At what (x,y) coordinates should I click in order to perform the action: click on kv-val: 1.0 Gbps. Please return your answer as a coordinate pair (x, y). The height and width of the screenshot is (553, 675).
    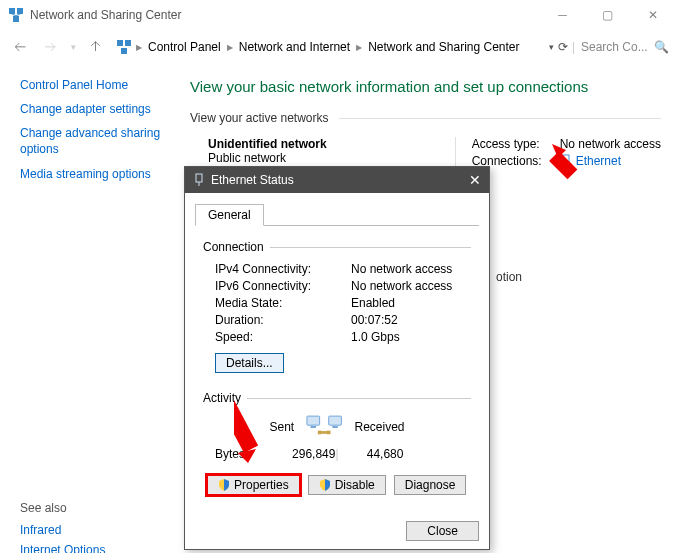
    Looking at the image, I should click on (411, 337).